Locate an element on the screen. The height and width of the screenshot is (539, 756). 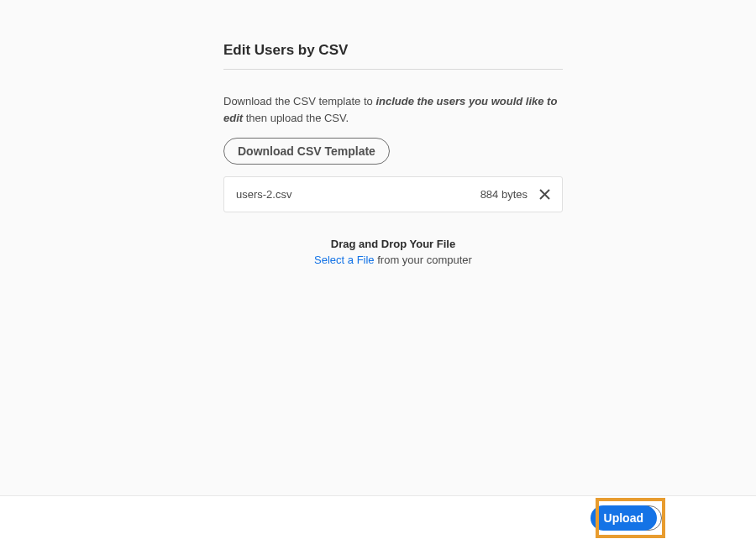
instruction-text: Download the CSV template to include the… is located at coordinates (393, 109).